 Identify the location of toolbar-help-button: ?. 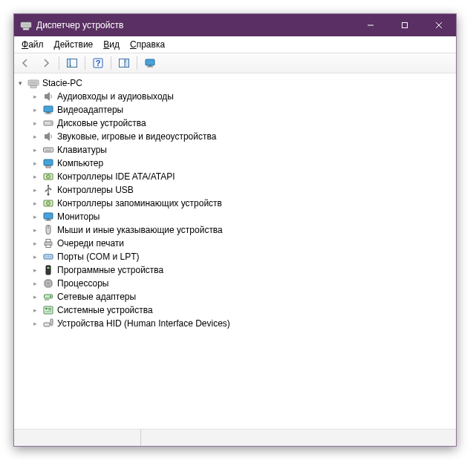
(98, 63).